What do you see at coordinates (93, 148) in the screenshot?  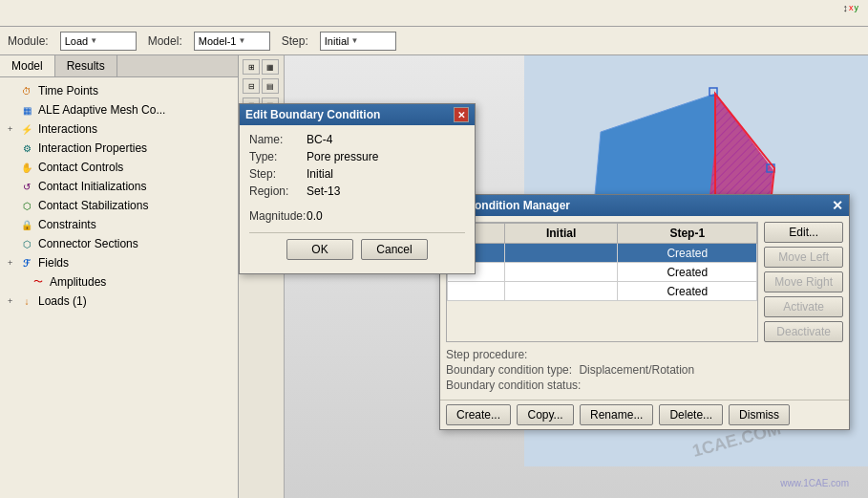 I see `tree-label-interaction-props: Interaction Properties` at bounding box center [93, 148].